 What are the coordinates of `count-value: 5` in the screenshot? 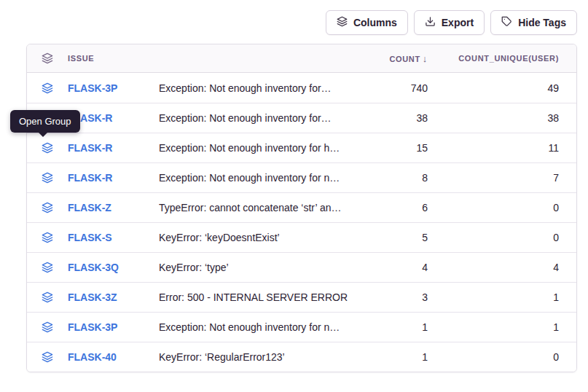 It's located at (388, 238).